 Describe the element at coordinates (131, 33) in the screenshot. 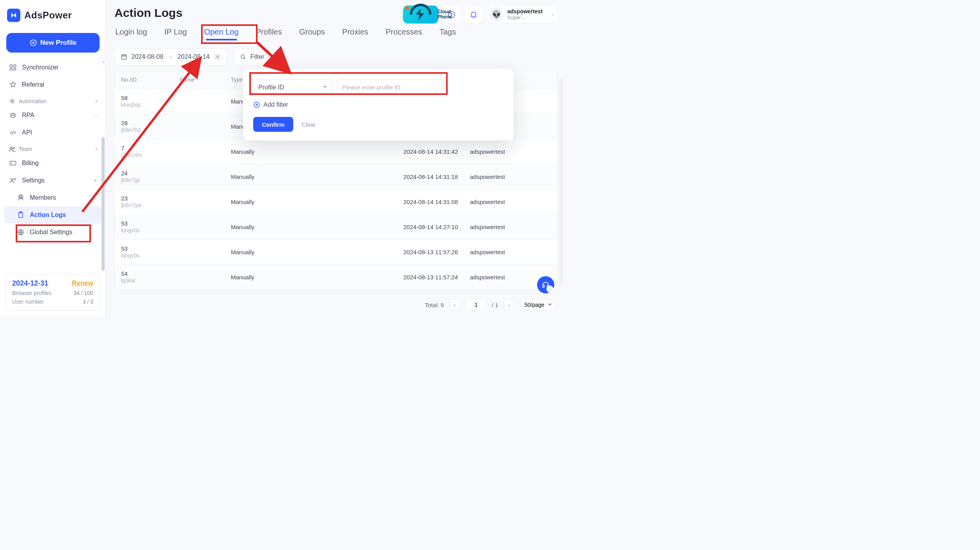

I see `tab-login-log: Login log` at that location.